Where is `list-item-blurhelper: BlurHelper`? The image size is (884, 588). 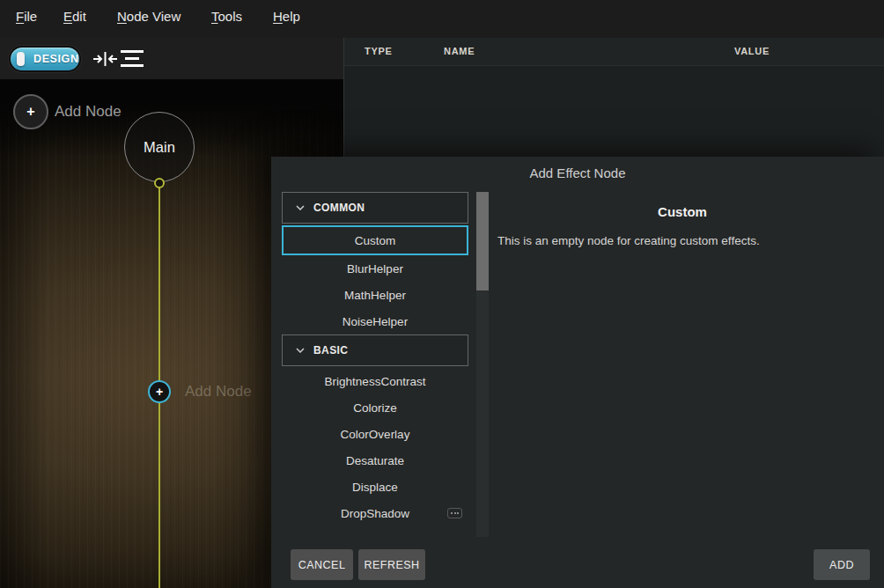
list-item-blurhelper: BlurHelper is located at coordinates (375, 268).